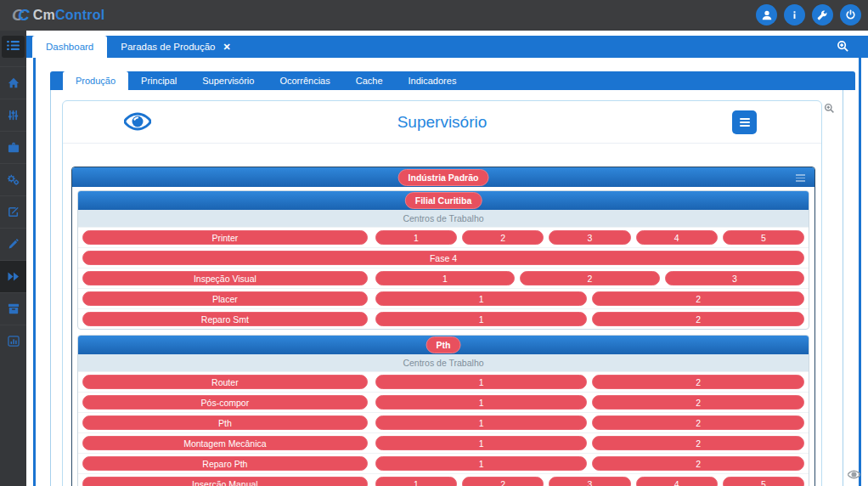 The image size is (868, 486). What do you see at coordinates (433, 81) in the screenshot?
I see `subtab-indicadores: Indicadores` at bounding box center [433, 81].